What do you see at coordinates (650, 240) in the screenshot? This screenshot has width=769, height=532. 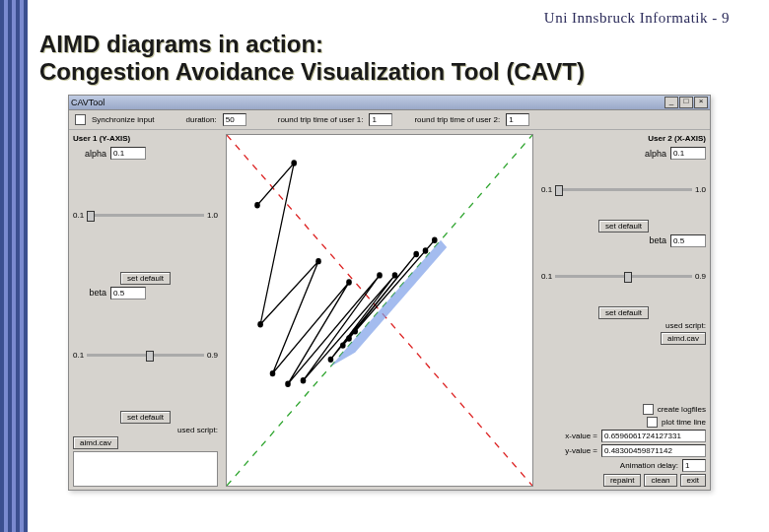 I see `user2-beta-label: beta` at bounding box center [650, 240].